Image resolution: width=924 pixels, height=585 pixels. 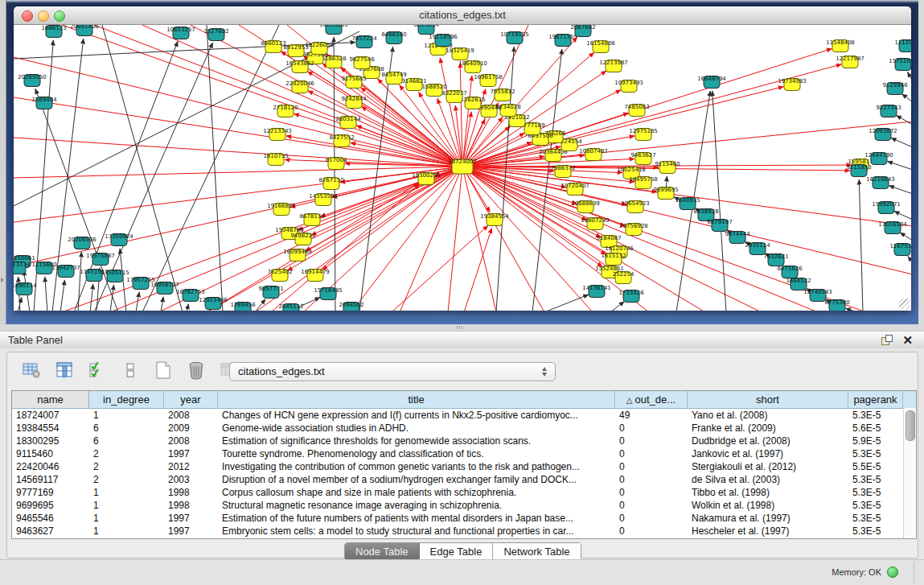 I want to click on table-cell-year: 1998, so click(x=191, y=492).